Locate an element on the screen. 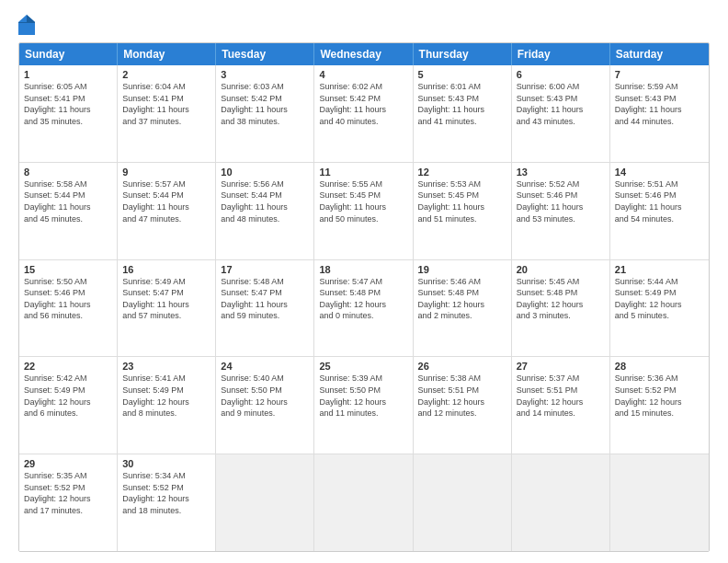  day-number: 19 is located at coordinates (462, 270).